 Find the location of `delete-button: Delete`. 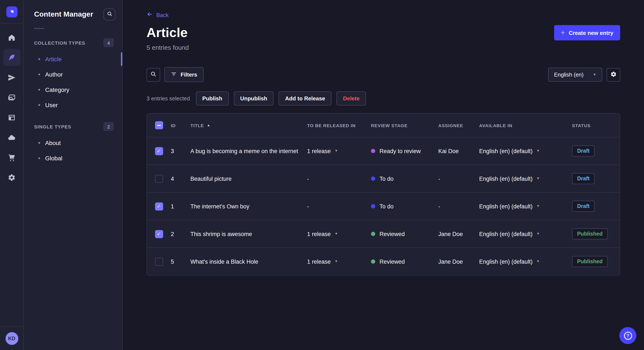

delete-button: Delete is located at coordinates (352, 98).